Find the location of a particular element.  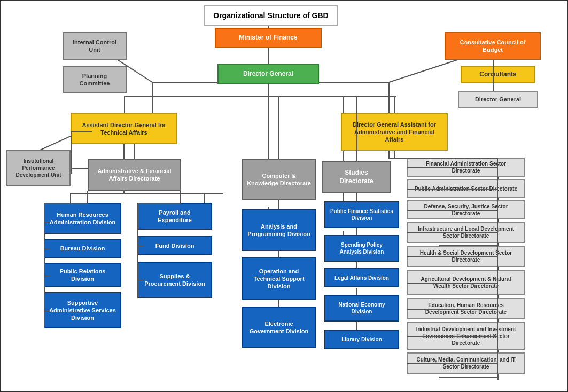

payroll-box: Payroll and Expenditure is located at coordinates (175, 216).